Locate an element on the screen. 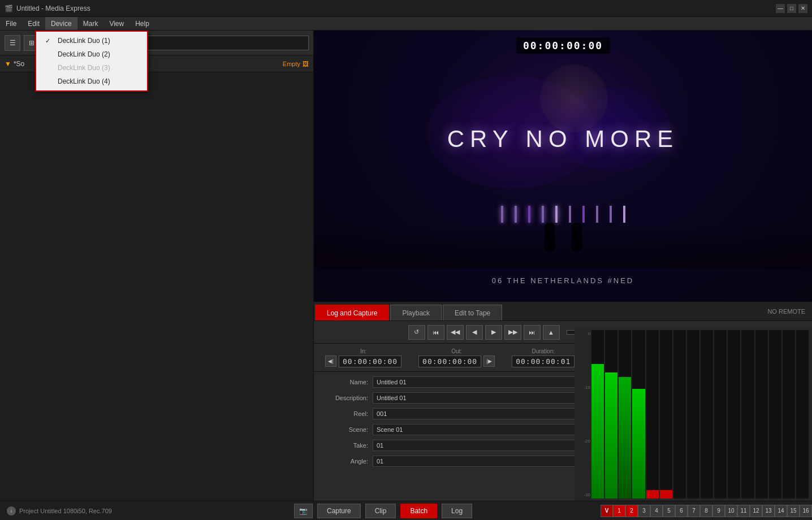 This screenshot has height=520, width=812. vu-meters: 0 -10 -20 -30 is located at coordinates (693, 414).